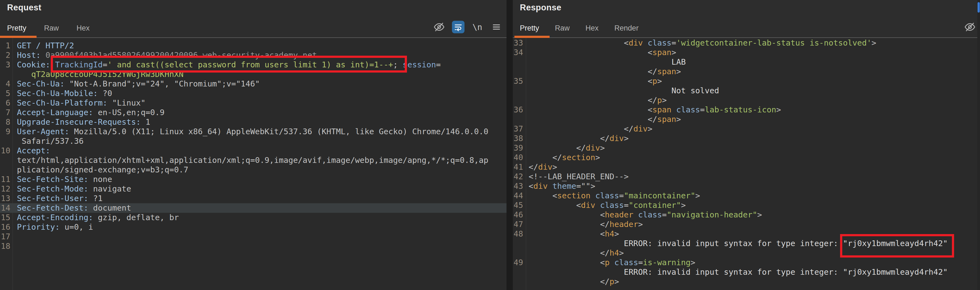 The image size is (980, 290). What do you see at coordinates (130, 84) in the screenshot?
I see `code-text: Sec-Ch-Ua: "Not-A.Brand";v="24", "Chromi…` at bounding box center [130, 84].